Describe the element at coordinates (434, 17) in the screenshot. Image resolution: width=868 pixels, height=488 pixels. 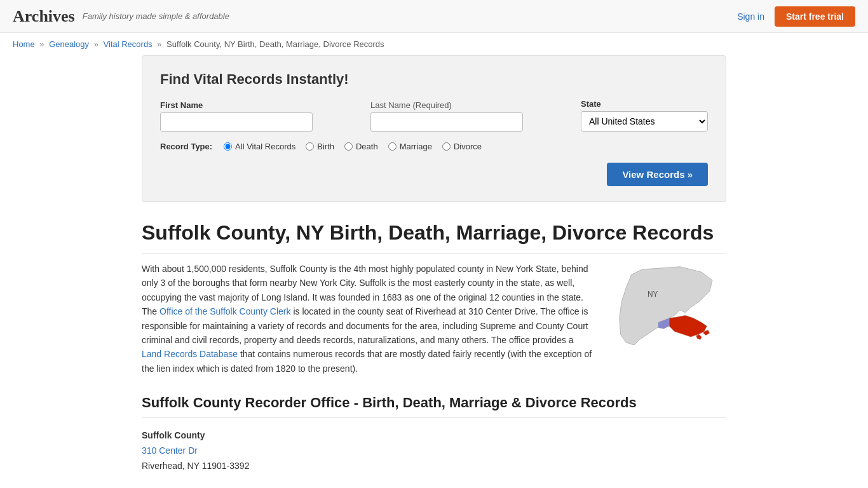
I see `site-header: Archives Family history made simple & af…` at that location.